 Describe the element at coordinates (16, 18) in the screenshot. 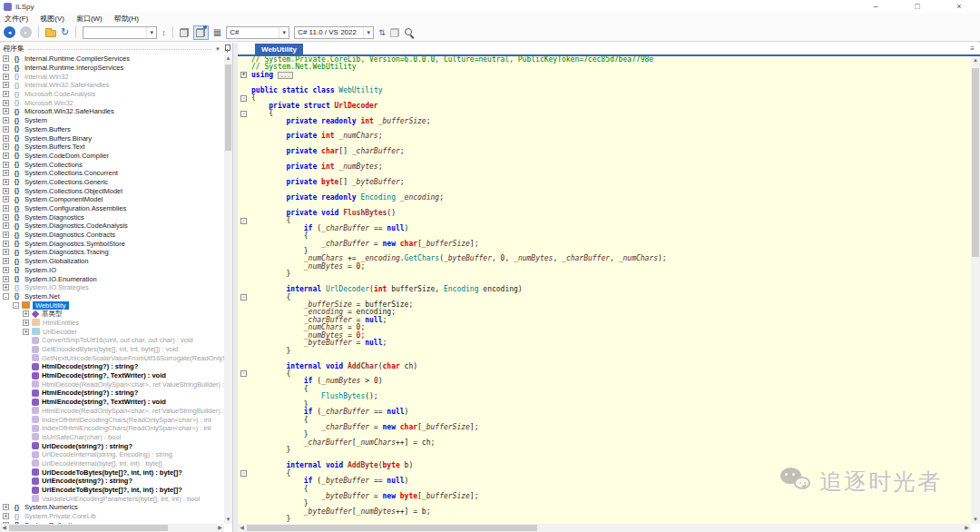

I see `menu-item: 文件(F)` at that location.